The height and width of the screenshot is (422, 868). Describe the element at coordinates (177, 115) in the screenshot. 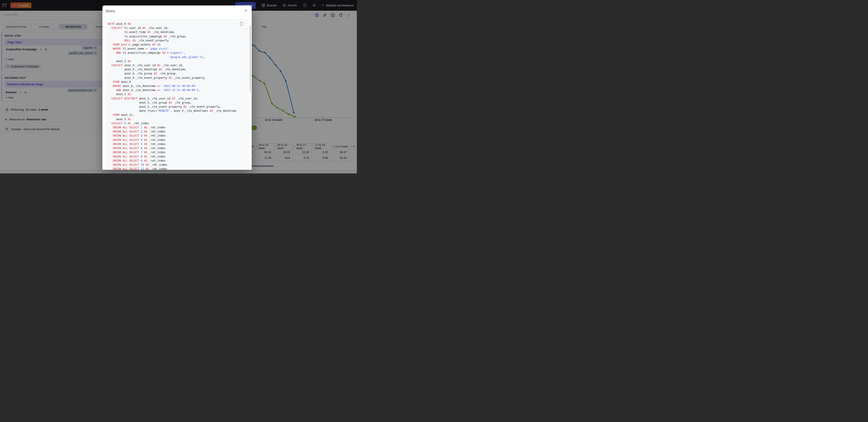

I see `sql-line: FROM anon_3),` at that location.